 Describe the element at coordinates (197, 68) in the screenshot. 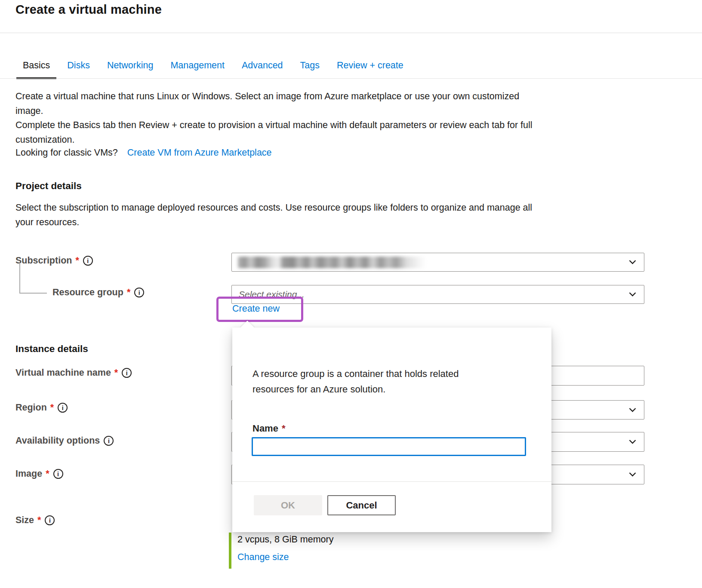

I see `tab-management: Management` at that location.